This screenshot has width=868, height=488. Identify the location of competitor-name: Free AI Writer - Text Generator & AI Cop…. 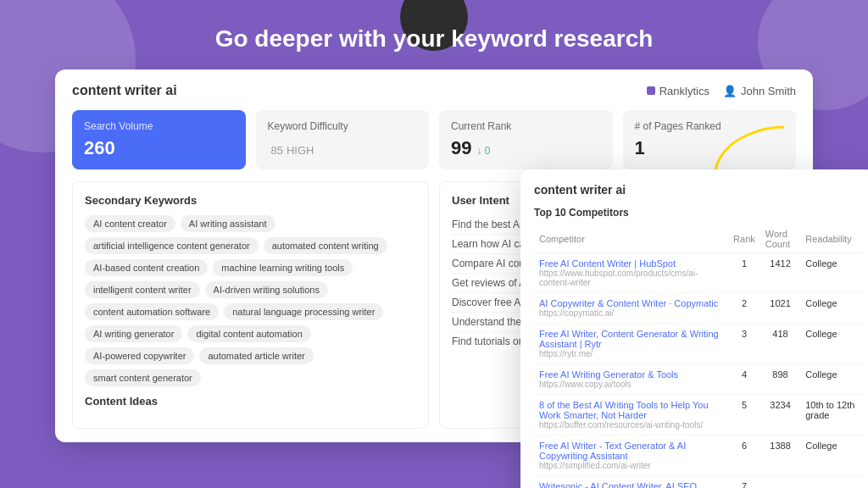
(631, 451).